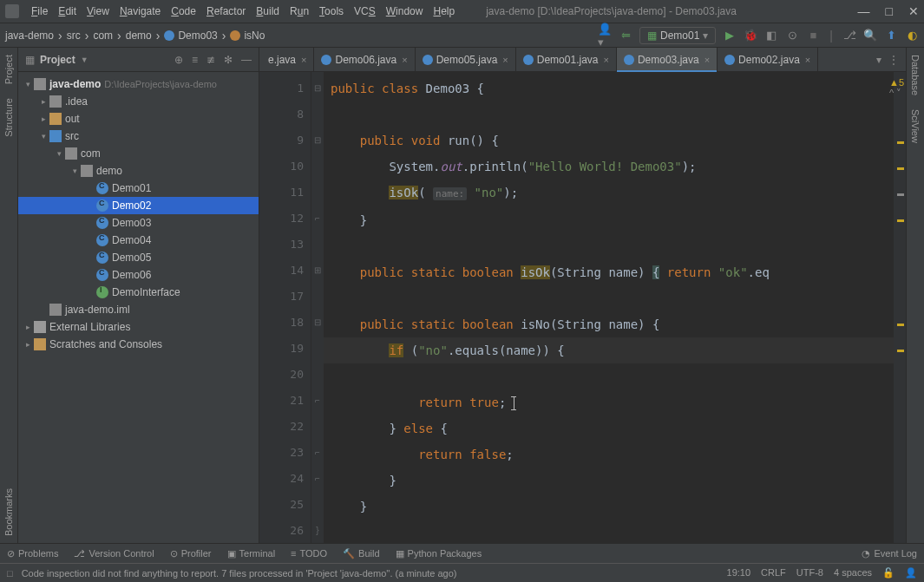  What do you see at coordinates (228, 60) in the screenshot?
I see `gear-icon: ✻` at bounding box center [228, 60].